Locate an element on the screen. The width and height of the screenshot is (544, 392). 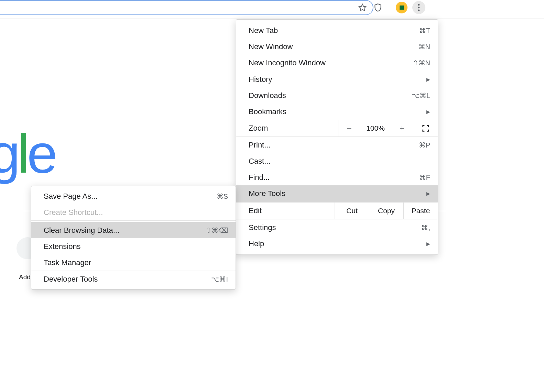
menu-label: Help is located at coordinates (257, 244).